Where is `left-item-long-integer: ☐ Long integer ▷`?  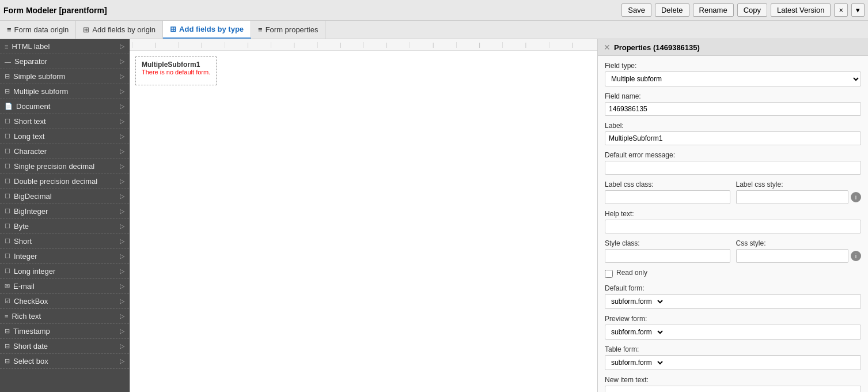 left-item-long-integer: ☐ Long integer ▷ is located at coordinates (65, 272).